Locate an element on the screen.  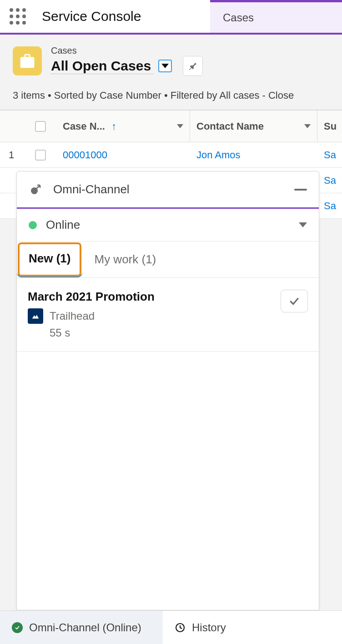
nav-tab-cases: Cases is located at coordinates (276, 16).